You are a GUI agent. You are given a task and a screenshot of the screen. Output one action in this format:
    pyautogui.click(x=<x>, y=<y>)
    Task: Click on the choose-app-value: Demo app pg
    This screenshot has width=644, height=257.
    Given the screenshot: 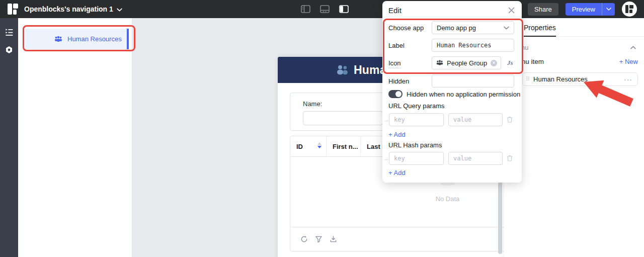 What is the action you would take?
    pyautogui.click(x=456, y=28)
    